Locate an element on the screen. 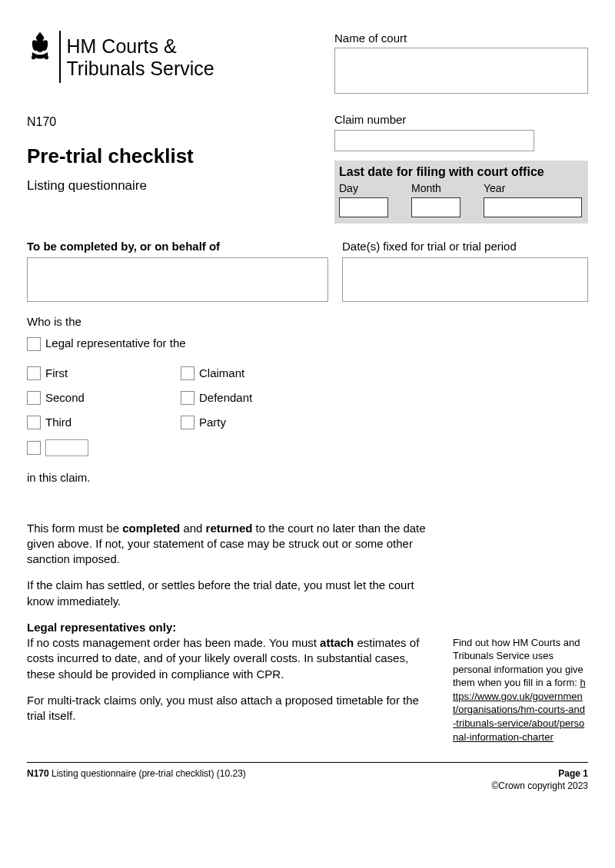 Image resolution: width=615 pixels, height=868 pixels. header-left: HM Courts & Tribunals Service N170 Pre-t… is located at coordinates (165, 128).